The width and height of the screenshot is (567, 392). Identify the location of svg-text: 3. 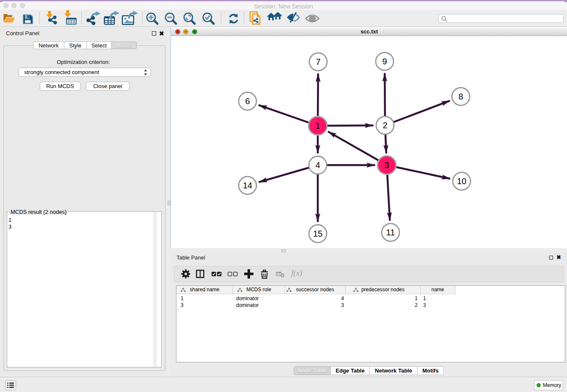
(387, 165).